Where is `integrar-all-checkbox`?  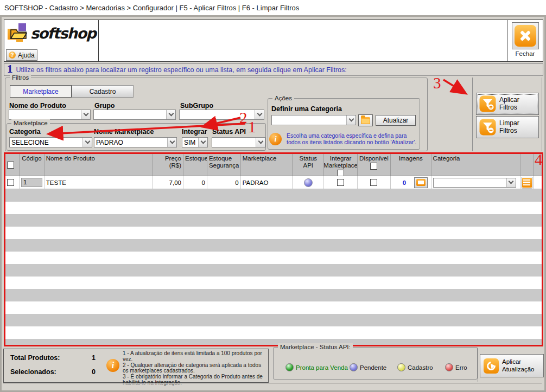 integrar-all-checkbox is located at coordinates (341, 172).